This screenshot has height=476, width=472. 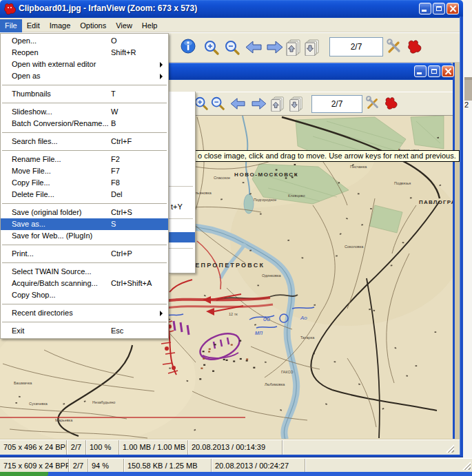 What do you see at coordinates (52, 236) in the screenshot?
I see `menu-item-label: Save for Web... (PlugIn)` at bounding box center [52, 236].